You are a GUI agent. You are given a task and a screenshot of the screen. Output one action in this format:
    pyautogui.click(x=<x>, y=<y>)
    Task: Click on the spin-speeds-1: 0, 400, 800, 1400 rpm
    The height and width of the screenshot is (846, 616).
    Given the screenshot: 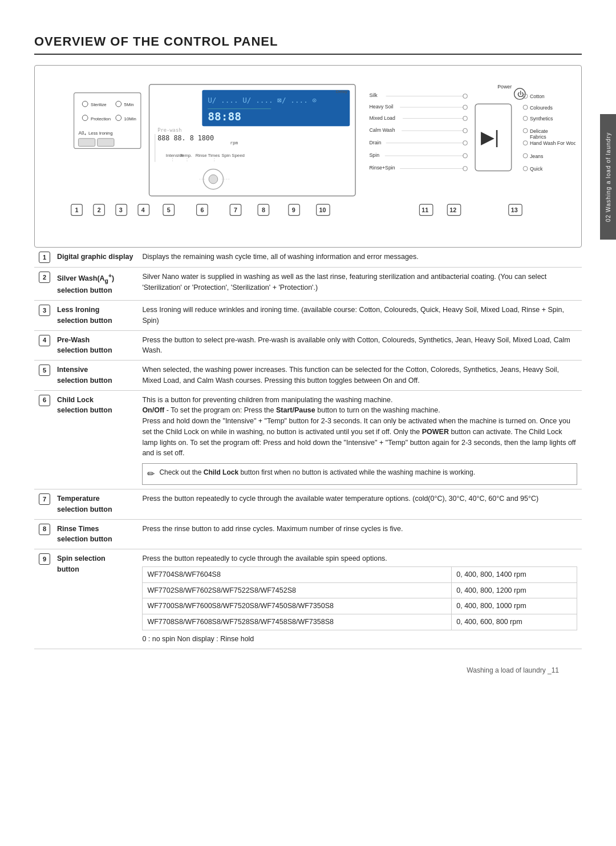 What is the action you would take?
    pyautogui.click(x=514, y=574)
    